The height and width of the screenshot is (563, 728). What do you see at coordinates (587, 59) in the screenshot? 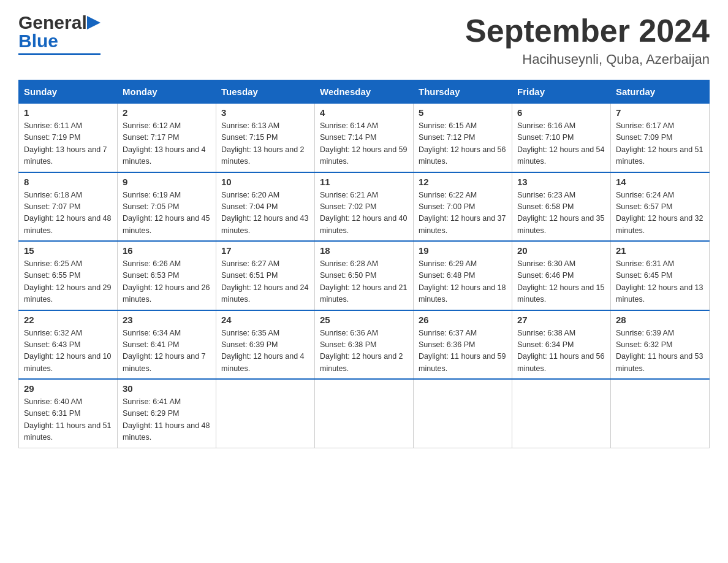
I see `location-text: Hacihuseynli, Quba, Azerbaijan` at bounding box center [587, 59].